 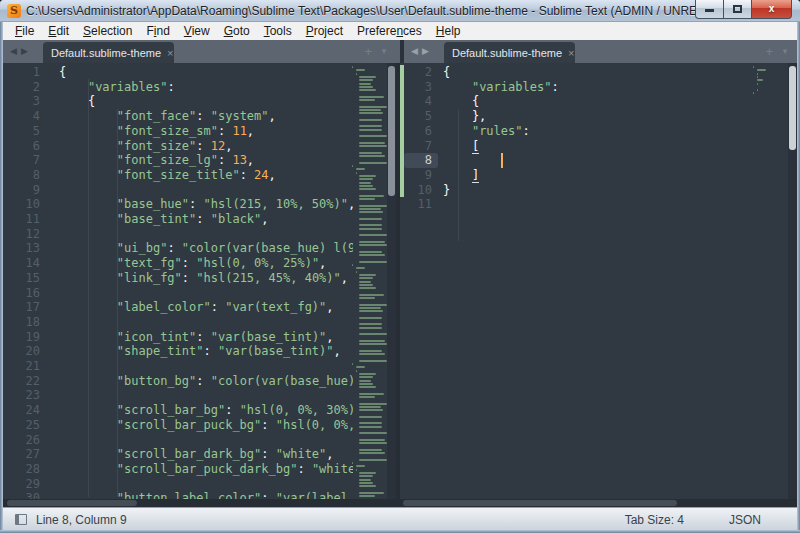 What do you see at coordinates (22, 396) in the screenshot?
I see `line-number: 23` at bounding box center [22, 396].